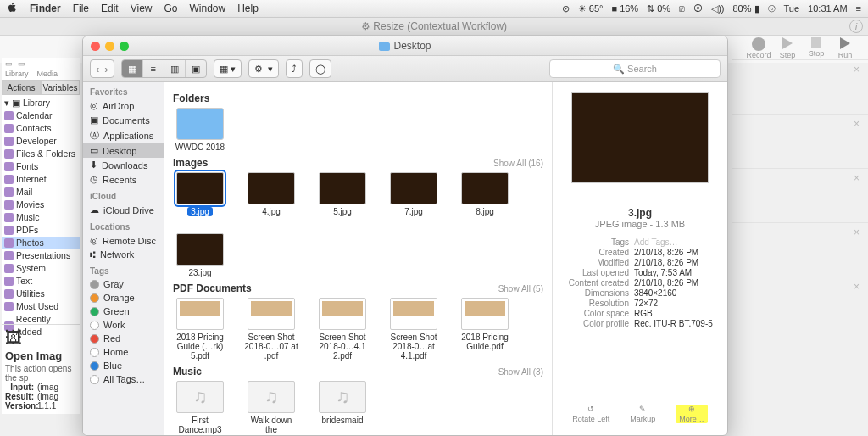  I want to click on share-icon: ⤴, so click(294, 69).